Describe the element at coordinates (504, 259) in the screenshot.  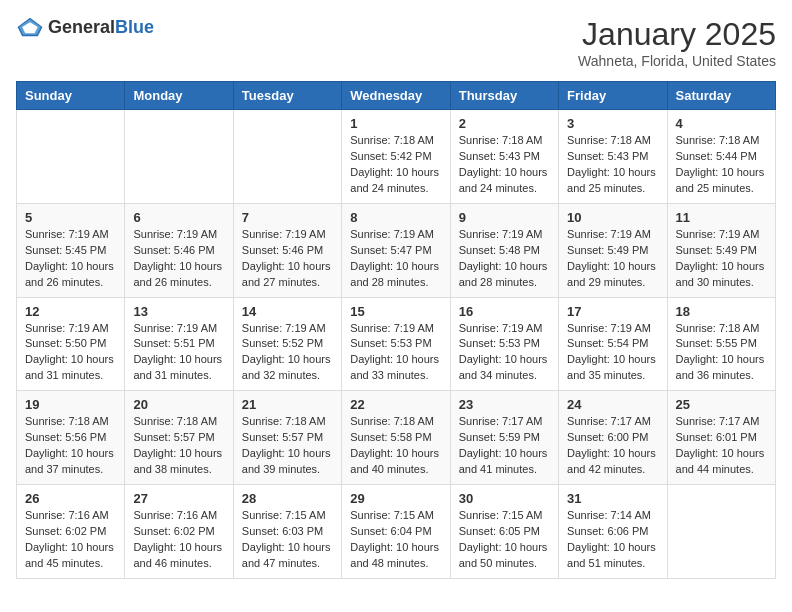
I see `day-info: Sunrise: 7:19 AMSunset: 5:48 PMDaylight:…` at that location.